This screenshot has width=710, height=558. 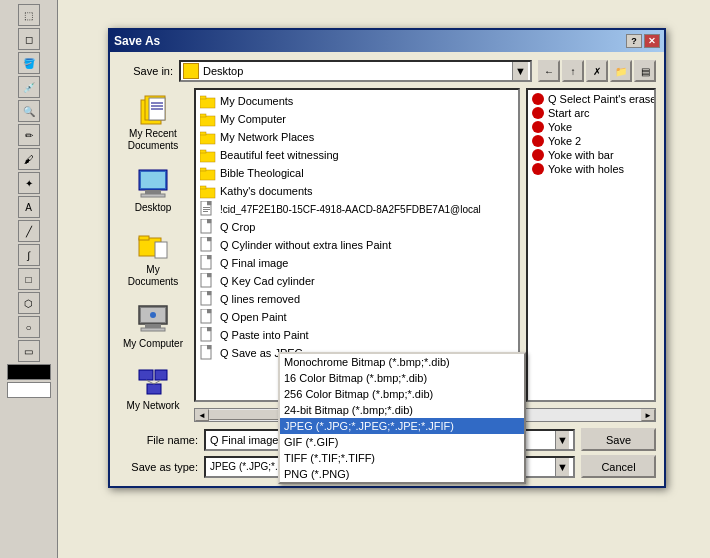 What do you see at coordinates (29, 207) in the screenshot?
I see `tool-text: A` at bounding box center [29, 207].